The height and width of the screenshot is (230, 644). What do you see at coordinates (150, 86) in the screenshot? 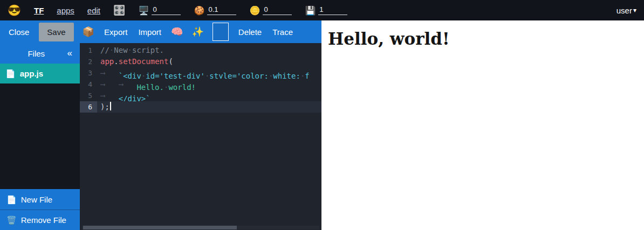
I see `code-token: Hello,` at bounding box center [150, 86].